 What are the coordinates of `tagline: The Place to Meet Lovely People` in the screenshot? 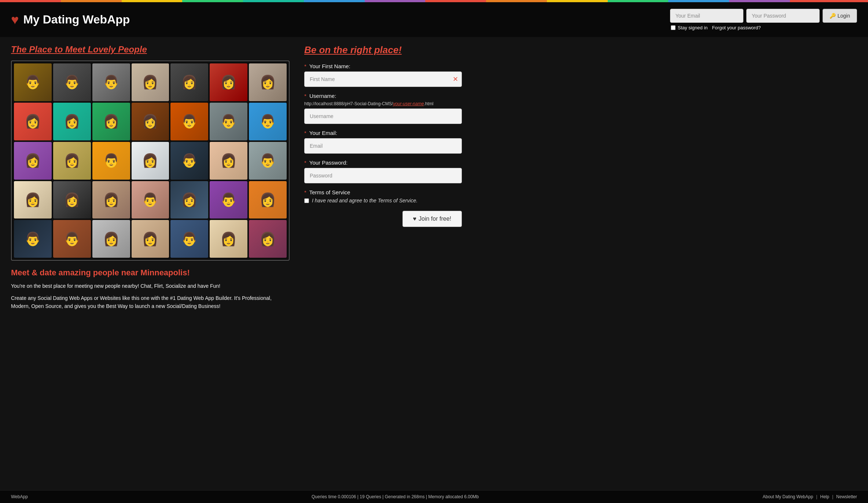 It's located at (150, 49).